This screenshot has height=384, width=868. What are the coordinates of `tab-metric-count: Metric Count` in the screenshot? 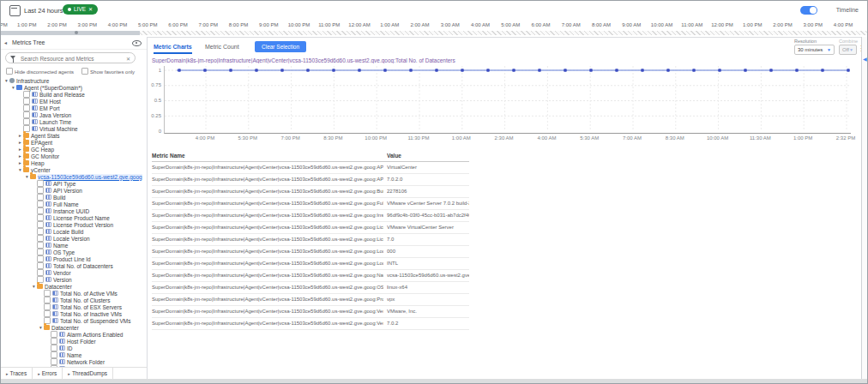 It's located at (222, 48).